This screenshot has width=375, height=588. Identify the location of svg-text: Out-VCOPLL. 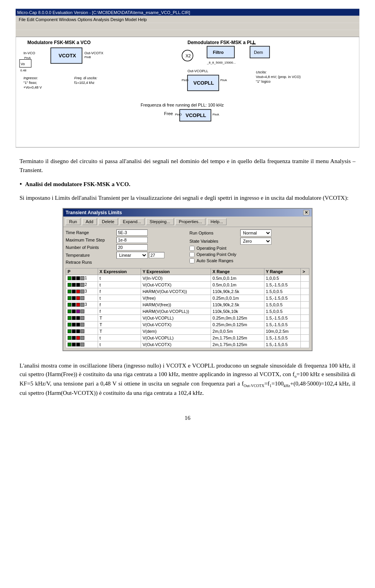
(198, 71).